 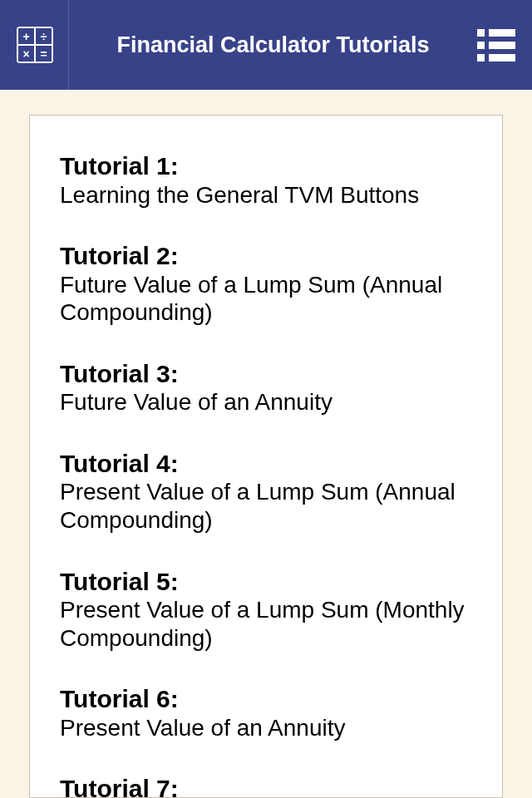 I want to click on tutorial-item: Tutorial 4: Present Value of a Lump Sum …, so click(x=266, y=492).